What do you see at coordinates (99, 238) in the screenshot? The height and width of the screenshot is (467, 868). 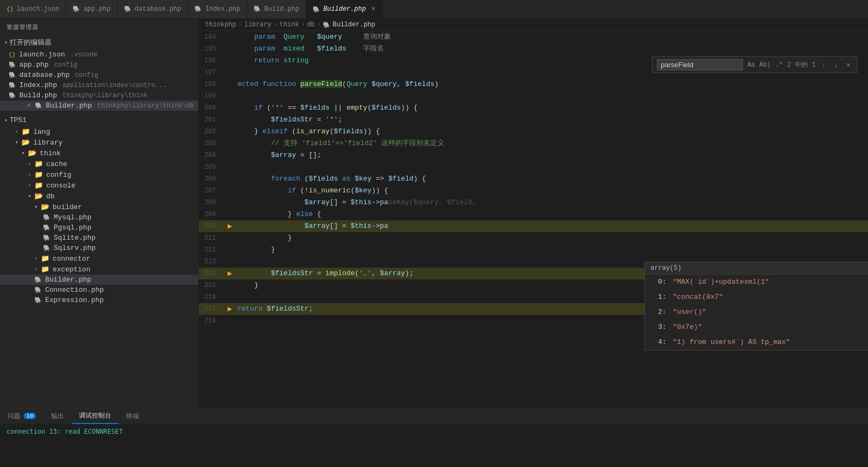 I see `sidebar-file-sqlite: 🐘 Sqlite.php` at bounding box center [99, 238].